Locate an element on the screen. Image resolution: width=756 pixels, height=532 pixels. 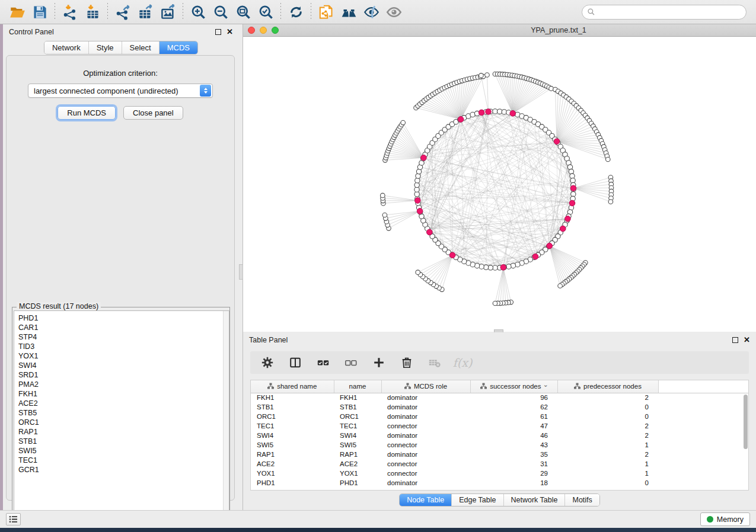
divider-grip is located at coordinates (241, 272).